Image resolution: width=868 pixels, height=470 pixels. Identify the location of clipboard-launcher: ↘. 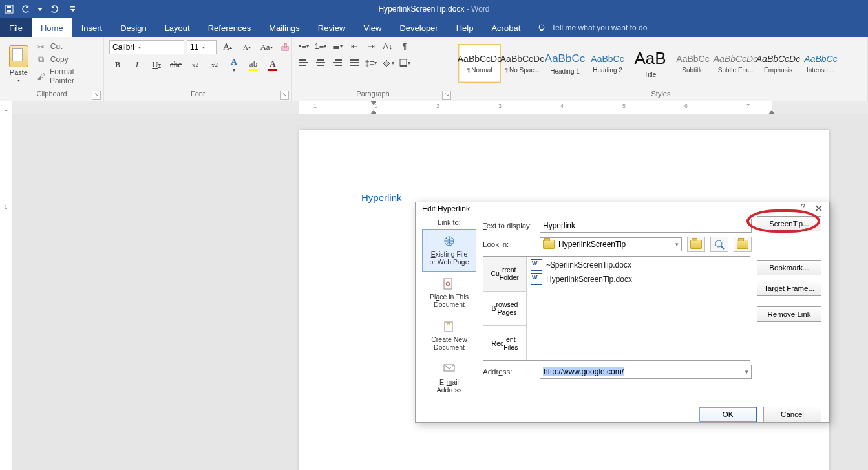
(96, 95).